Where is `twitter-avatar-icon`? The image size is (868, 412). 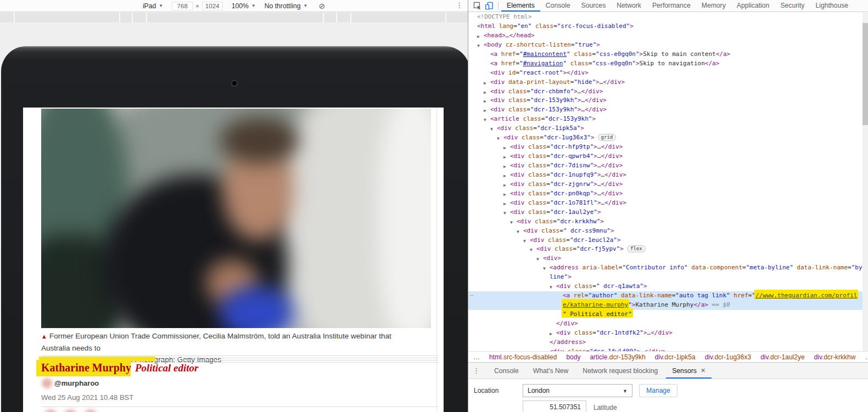
twitter-avatar-icon is located at coordinates (47, 383).